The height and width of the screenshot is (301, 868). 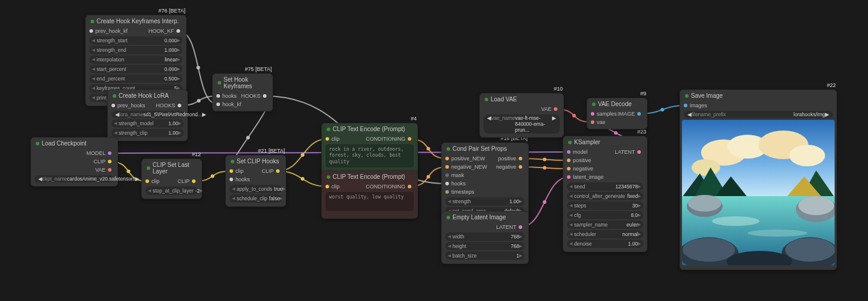 I want to click on node-ckpt: Load CheckpointMODELCLIPVAE◀ckpt_namecar…, so click(x=74, y=162).